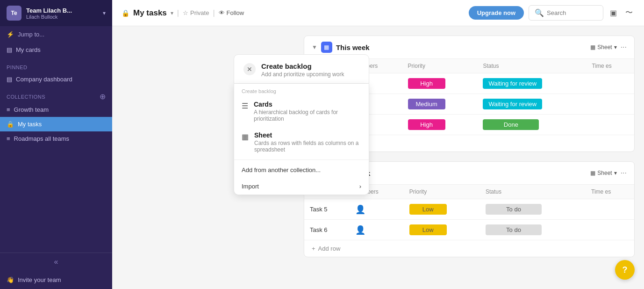 This screenshot has height=289, width=644. I want to click on company-dashboard-label: Company dashboard, so click(44, 79).